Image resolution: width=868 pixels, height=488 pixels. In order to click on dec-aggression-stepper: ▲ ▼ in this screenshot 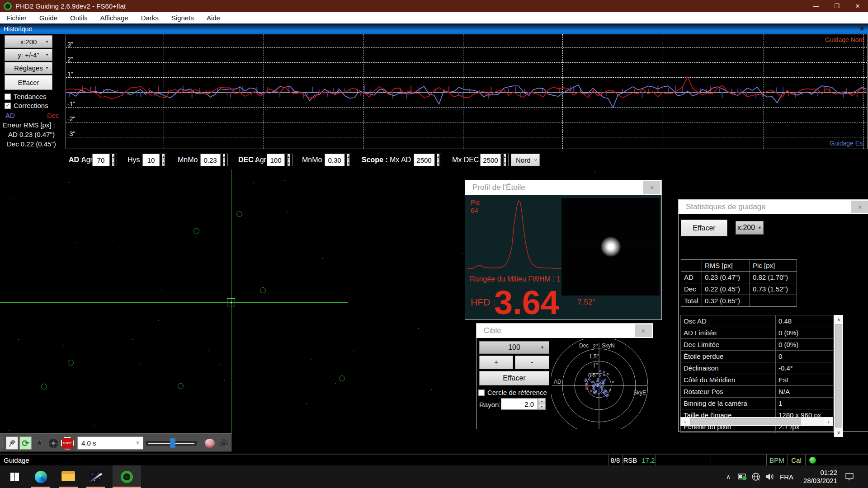, I will do `click(288, 160)`.